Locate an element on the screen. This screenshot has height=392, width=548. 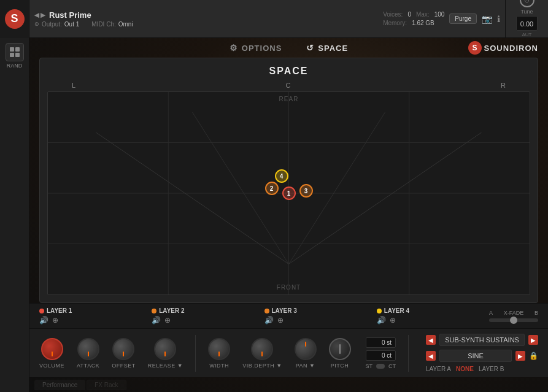
top-bar: S ◀ ▶ Rust Prime ⊙ Output: Out 1 MIDI Ch… is located at coordinates (274, 19).